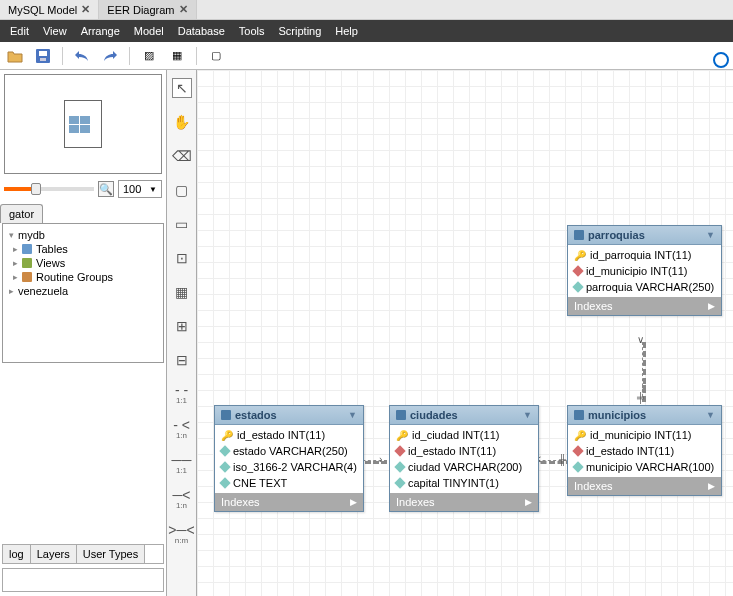 This screenshot has width=733, height=596. Describe the element at coordinates (110, 56) in the screenshot. I see `redo-icon` at that location.